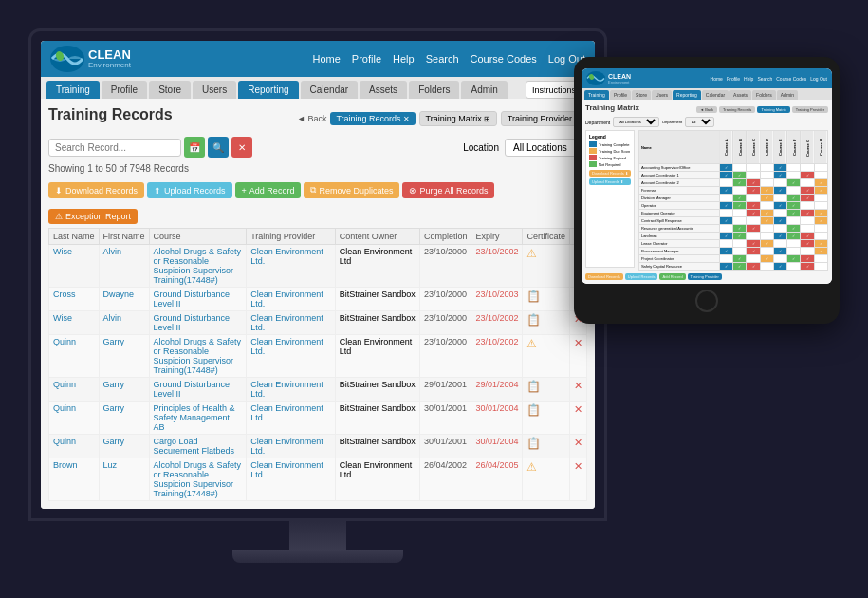 This screenshot has height=598, width=868. Describe the element at coordinates (73, 89) in the screenshot. I see `tab-training: Training` at that location.